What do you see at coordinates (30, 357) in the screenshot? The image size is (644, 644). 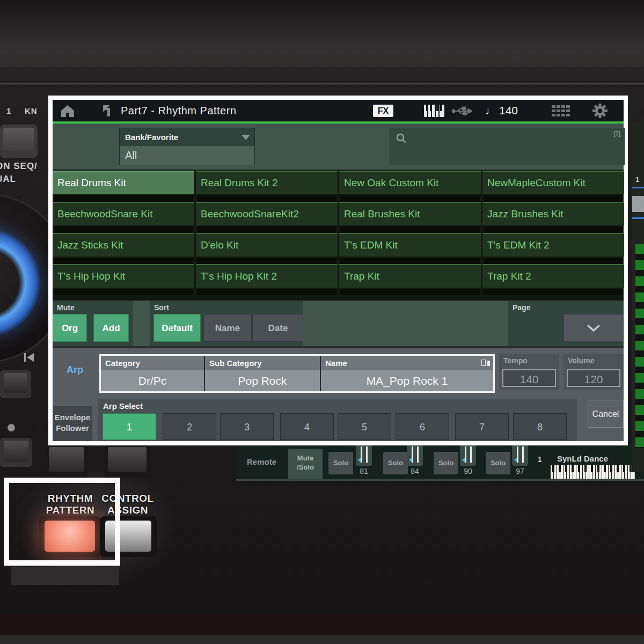 I see `skip-to-start-icon` at bounding box center [30, 357].